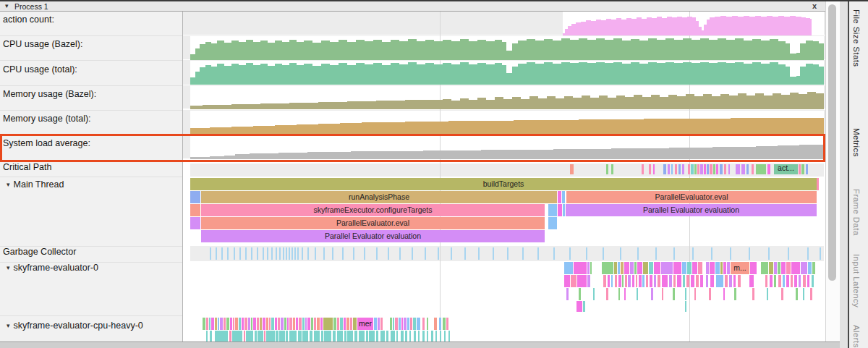  I want to click on vertical-scrollbar, so click(833, 171).